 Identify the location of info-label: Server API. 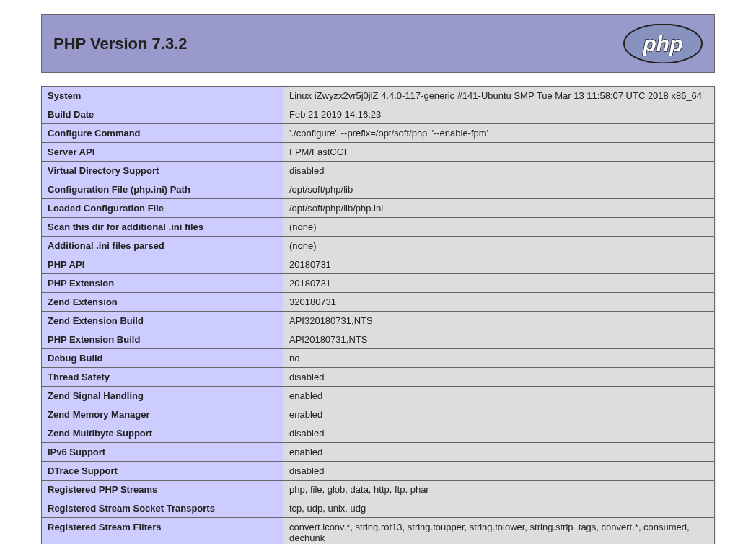
(163, 152).